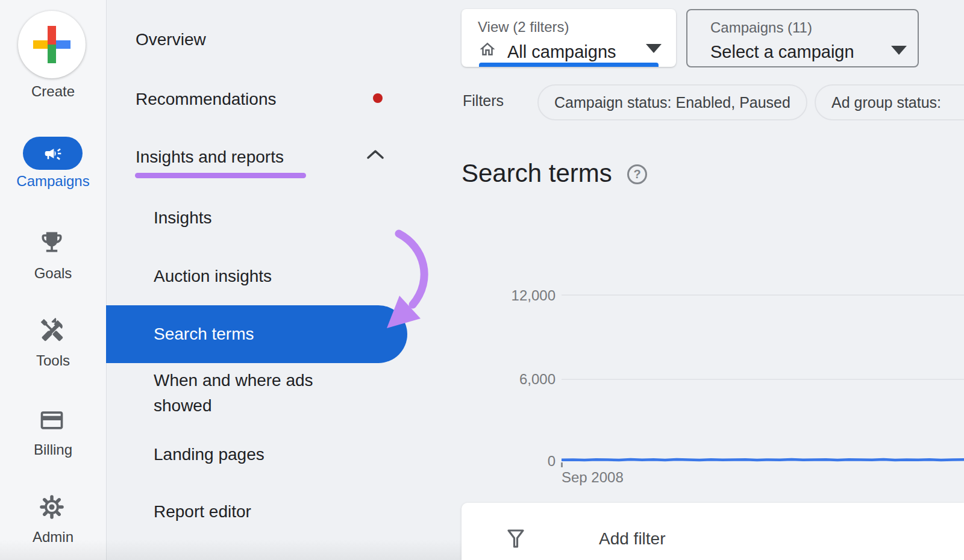  What do you see at coordinates (53, 92) in the screenshot?
I see `create-label: Create` at bounding box center [53, 92].